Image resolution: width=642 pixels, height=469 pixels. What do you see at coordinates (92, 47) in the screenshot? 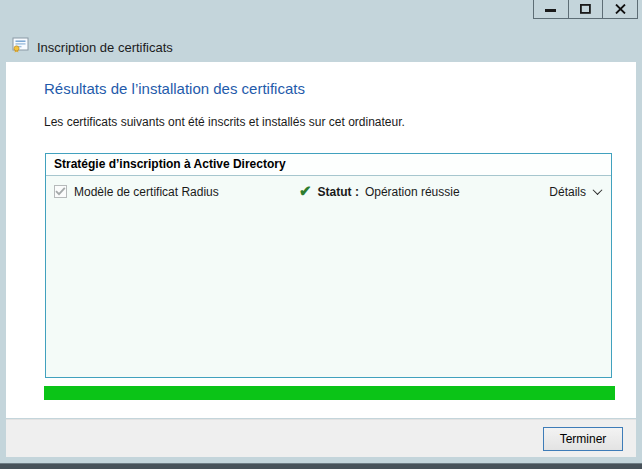
I see `app-header: Inscription de certificats` at bounding box center [92, 47].